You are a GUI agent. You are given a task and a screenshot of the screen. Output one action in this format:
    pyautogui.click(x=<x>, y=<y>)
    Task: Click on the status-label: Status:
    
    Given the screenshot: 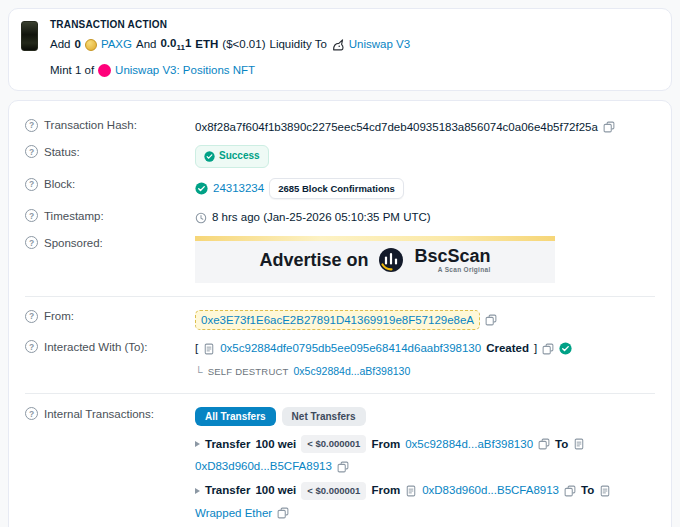 What is the action you would take?
    pyautogui.click(x=62, y=152)
    